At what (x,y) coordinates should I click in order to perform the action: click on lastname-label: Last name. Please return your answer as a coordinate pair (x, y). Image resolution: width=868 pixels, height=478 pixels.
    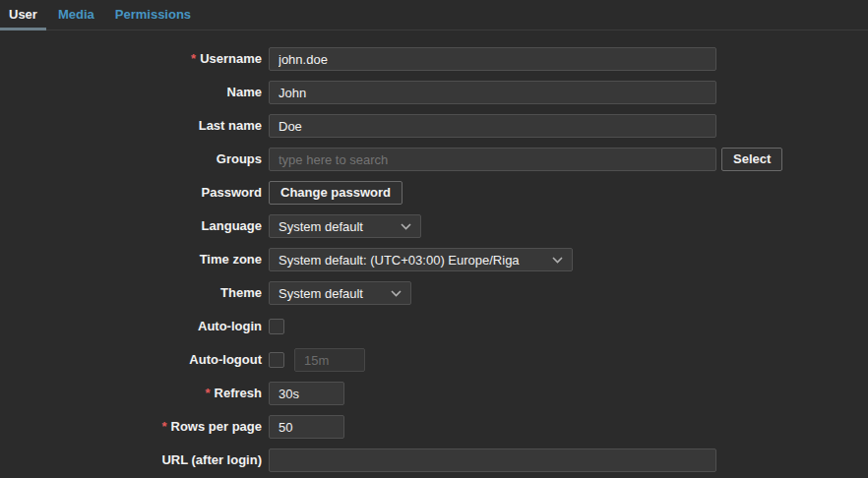
    Looking at the image, I should click on (131, 126).